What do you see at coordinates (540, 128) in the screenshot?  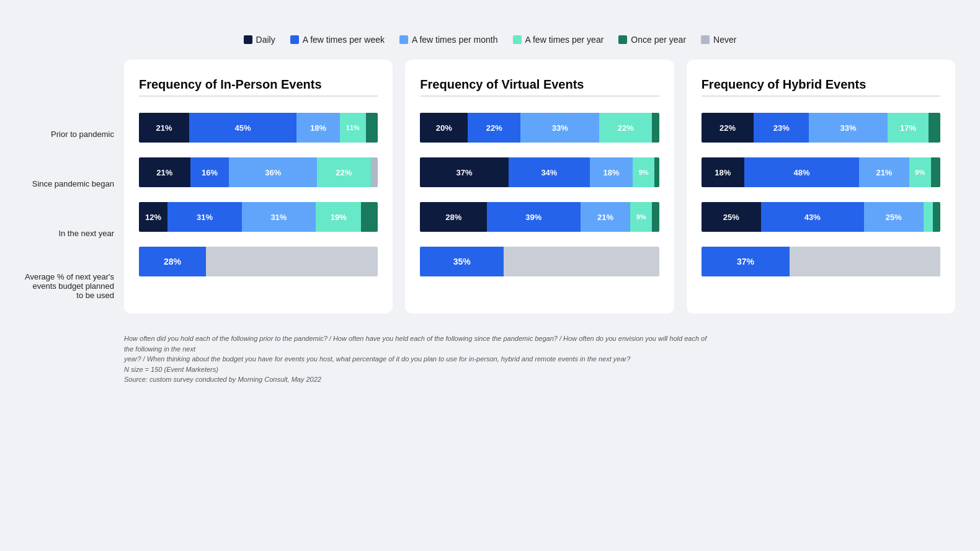 I see `bar-row-prior: 20%22%33%22%` at bounding box center [540, 128].